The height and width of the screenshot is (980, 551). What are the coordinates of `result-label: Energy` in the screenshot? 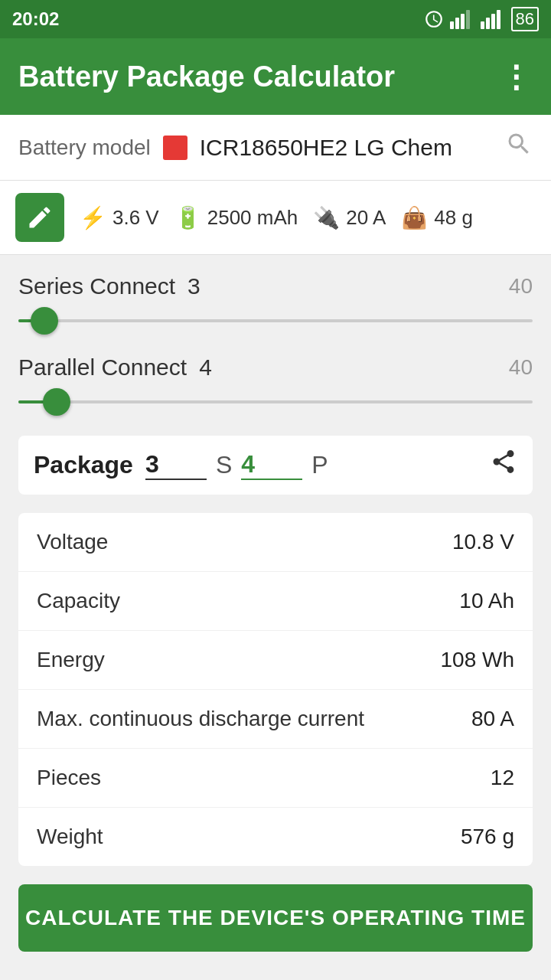 It's located at (70, 660).